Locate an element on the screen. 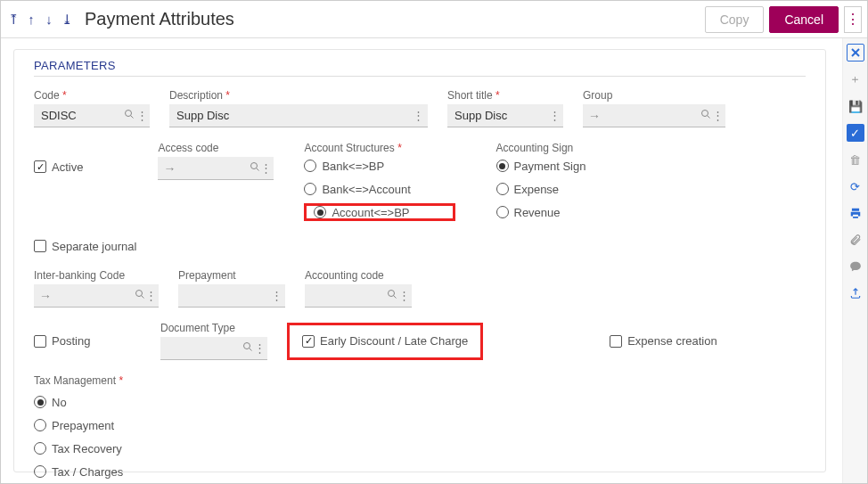 The image size is (868, 484). nav-first-icon: ⤒ is located at coordinates (13, 20).